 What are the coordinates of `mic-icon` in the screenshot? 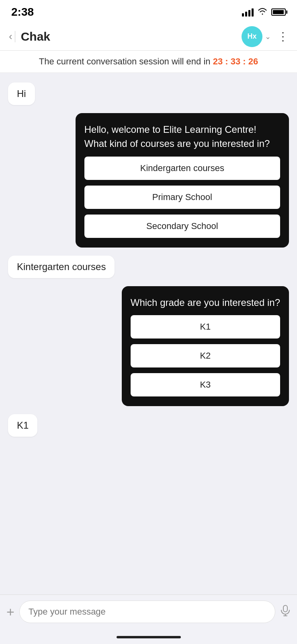 It's located at (285, 612).